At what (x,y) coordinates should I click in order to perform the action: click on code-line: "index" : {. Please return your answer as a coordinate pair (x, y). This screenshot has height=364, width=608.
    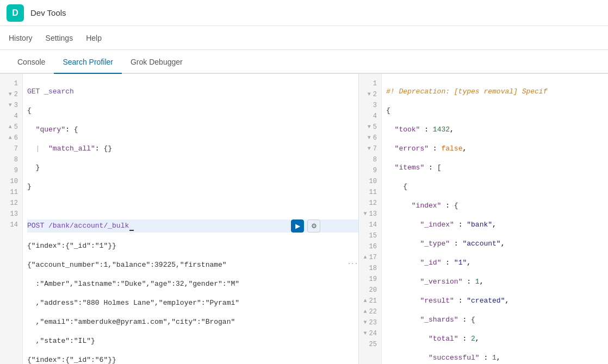
    Looking at the image, I should click on (497, 206).